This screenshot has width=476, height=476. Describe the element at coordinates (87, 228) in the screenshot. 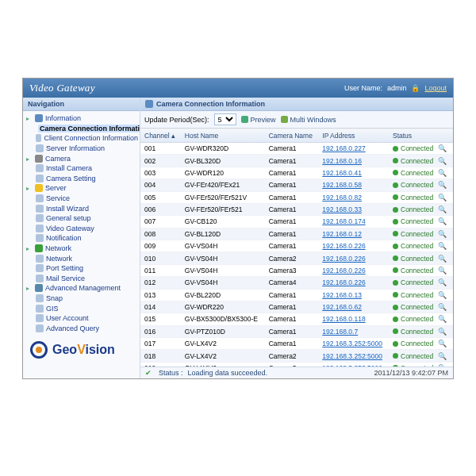

I see `nav-item-video-gateway: Video Gateway` at that location.